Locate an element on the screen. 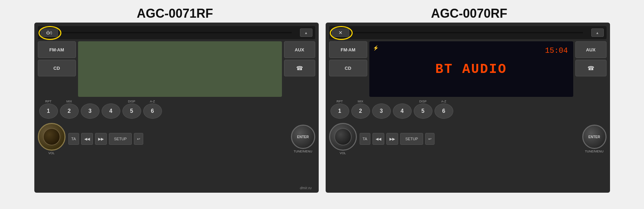 The width and height of the screenshot is (644, 209). left-aux-button: AUX is located at coordinates (300, 50).